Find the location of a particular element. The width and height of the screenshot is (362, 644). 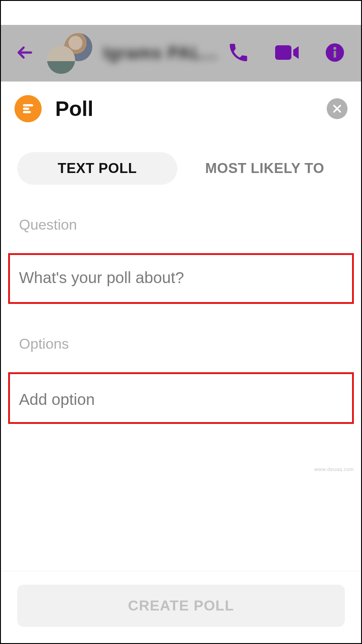

question-input is located at coordinates (181, 278).